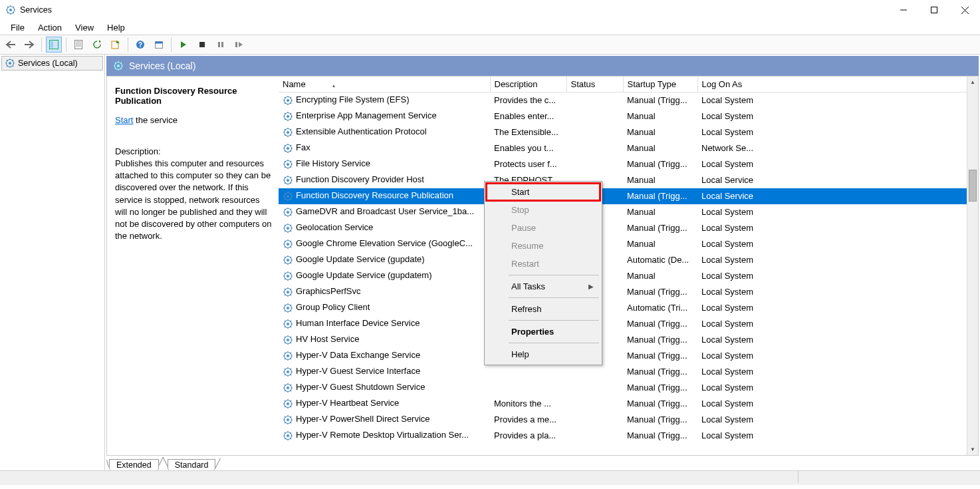 This screenshot has height=489, width=980. I want to click on tree-item-label: Services (Local), so click(48, 63).